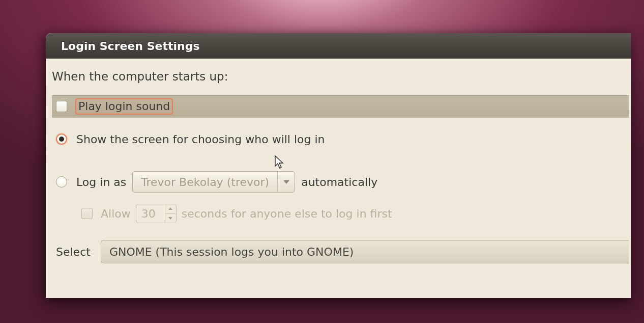 This screenshot has height=323, width=644. I want to click on session-select-button: GNOME (This session logs you into GNOME), so click(365, 252).